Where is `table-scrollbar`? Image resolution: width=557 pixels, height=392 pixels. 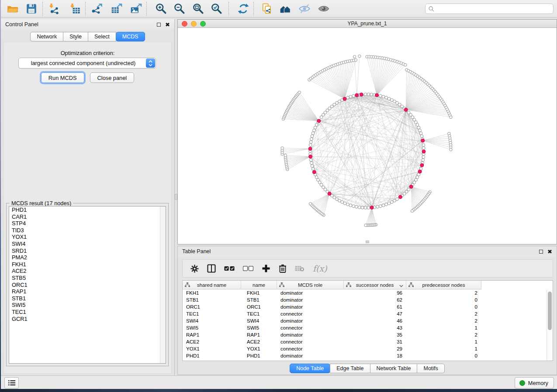
table-scrollbar is located at coordinates (550, 325).